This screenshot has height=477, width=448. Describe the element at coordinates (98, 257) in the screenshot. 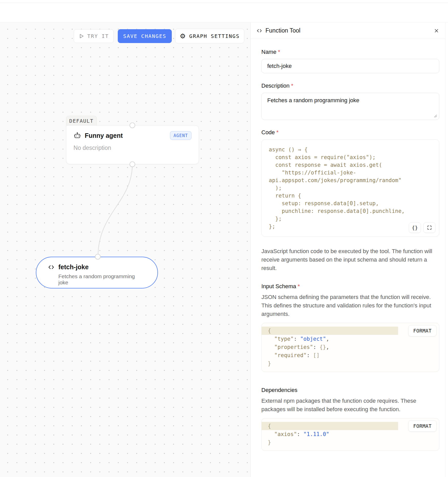

I see `tool-node-top-handle` at that location.